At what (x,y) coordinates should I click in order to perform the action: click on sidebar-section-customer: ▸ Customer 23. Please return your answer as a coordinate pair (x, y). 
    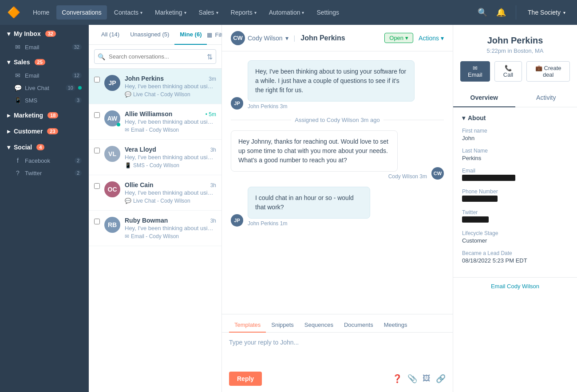
    Looking at the image, I should click on (44, 130).